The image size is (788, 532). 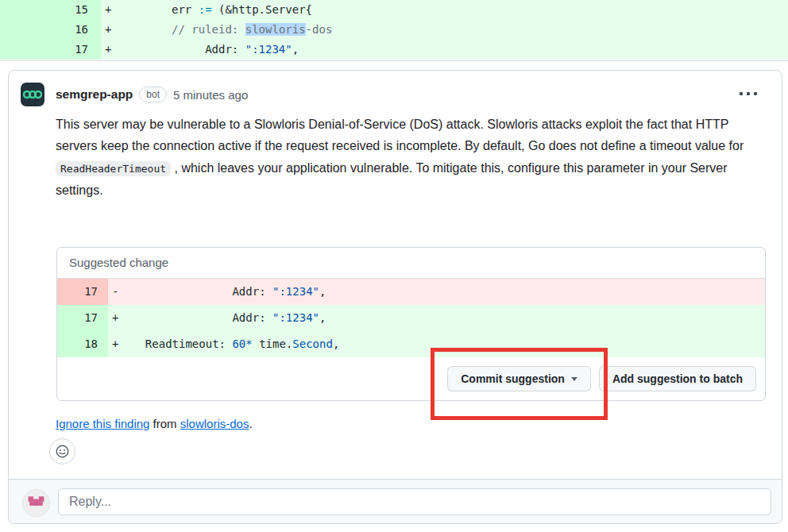 What do you see at coordinates (520, 379) in the screenshot?
I see `commit-suggestion-button: Commit suggestion` at bounding box center [520, 379].